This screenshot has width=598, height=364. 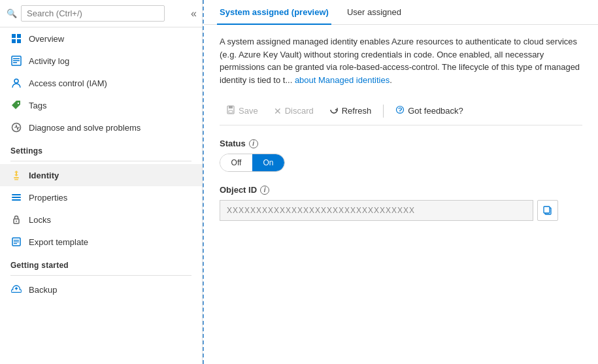 I want to click on locks-icon, so click(x=16, y=220).